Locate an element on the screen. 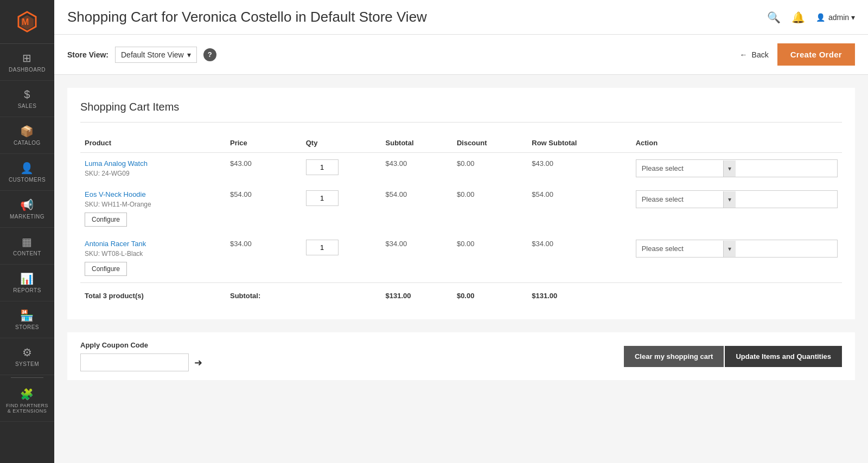 The height and width of the screenshot is (463, 868). total-subtotal: $131.00 is located at coordinates (417, 295).